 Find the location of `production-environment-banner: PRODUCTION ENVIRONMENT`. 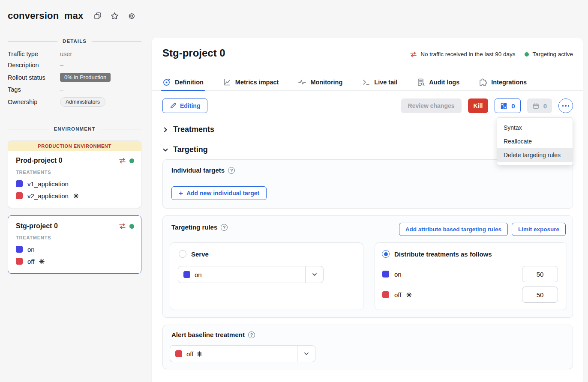

production-environment-banner: PRODUCTION ENVIRONMENT is located at coordinates (75, 146).